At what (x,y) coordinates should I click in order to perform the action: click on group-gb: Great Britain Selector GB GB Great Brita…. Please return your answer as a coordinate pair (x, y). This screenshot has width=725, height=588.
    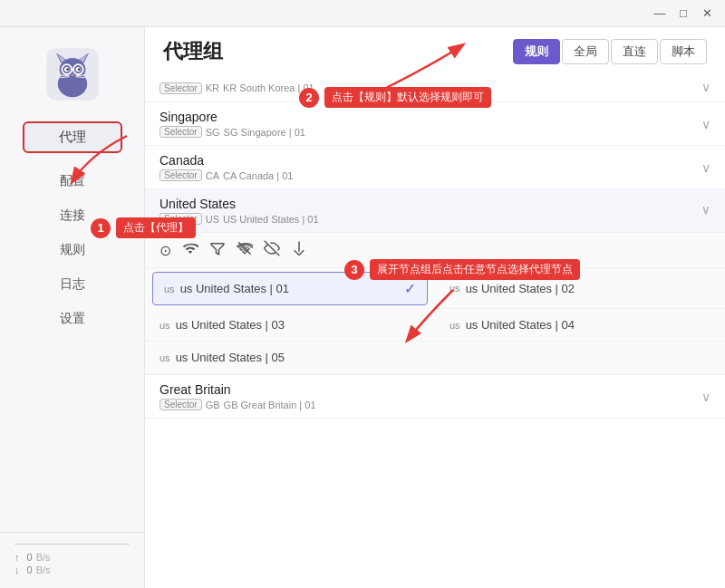
    Looking at the image, I should click on (435, 397).